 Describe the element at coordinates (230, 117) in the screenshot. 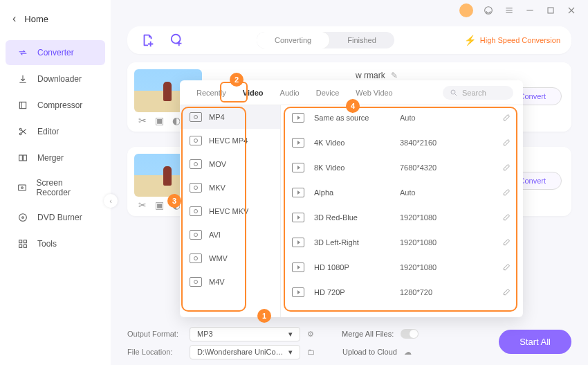

I see `format-mp4: MP4` at that location.